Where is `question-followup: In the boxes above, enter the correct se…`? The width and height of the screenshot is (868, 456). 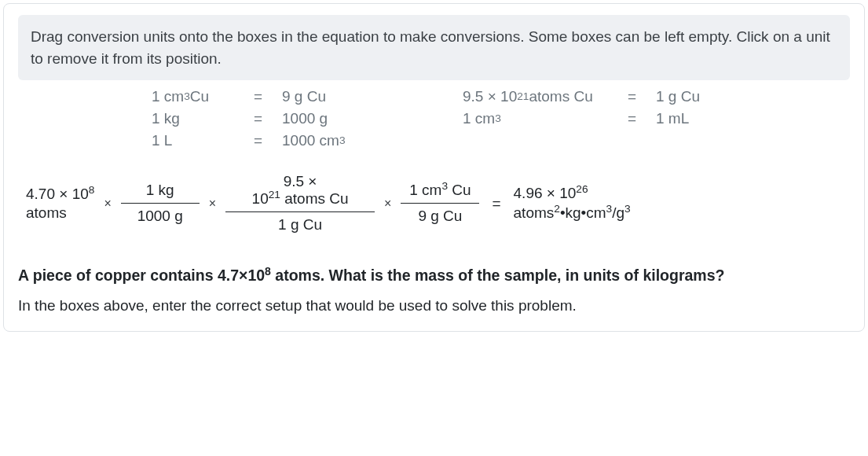
question-followup: In the boxes above, enter the correct se… is located at coordinates (434, 307).